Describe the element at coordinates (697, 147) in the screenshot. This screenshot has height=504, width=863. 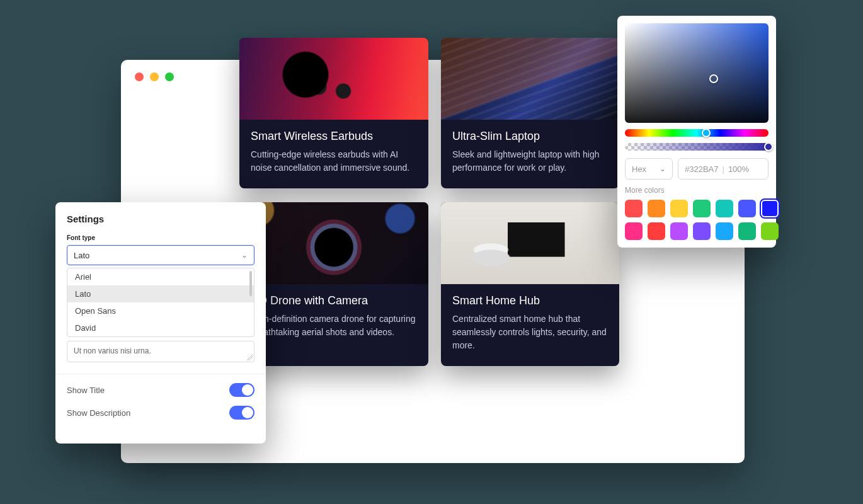
I see `alpha-slider` at that location.